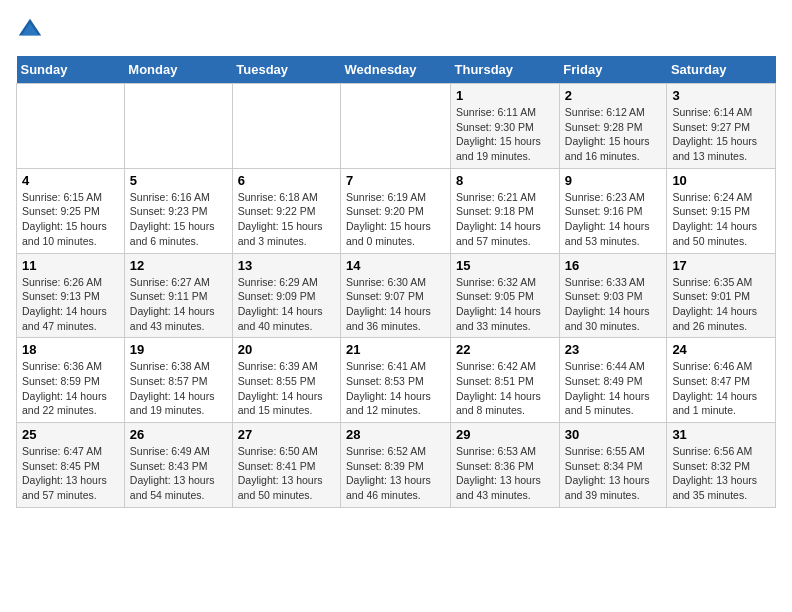 The width and height of the screenshot is (792, 612). Describe the element at coordinates (505, 434) in the screenshot. I see `day-number: 29` at that location.